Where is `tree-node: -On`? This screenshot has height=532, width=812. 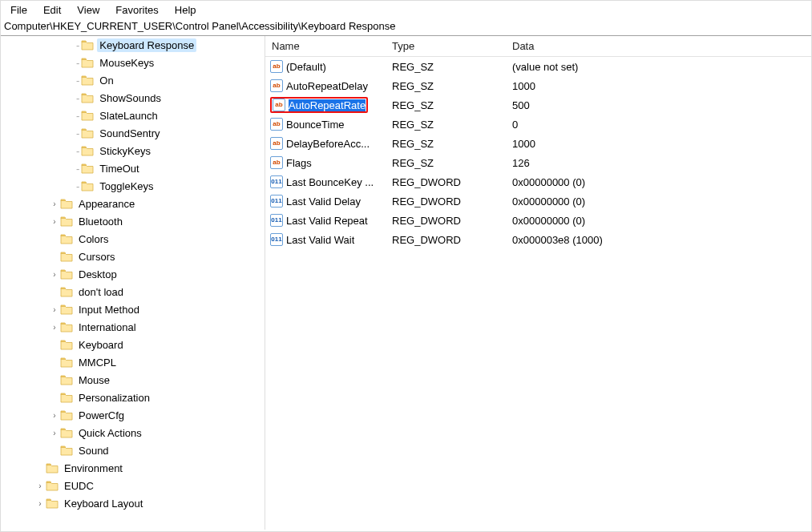
tree-node: -On is located at coordinates (133, 80).